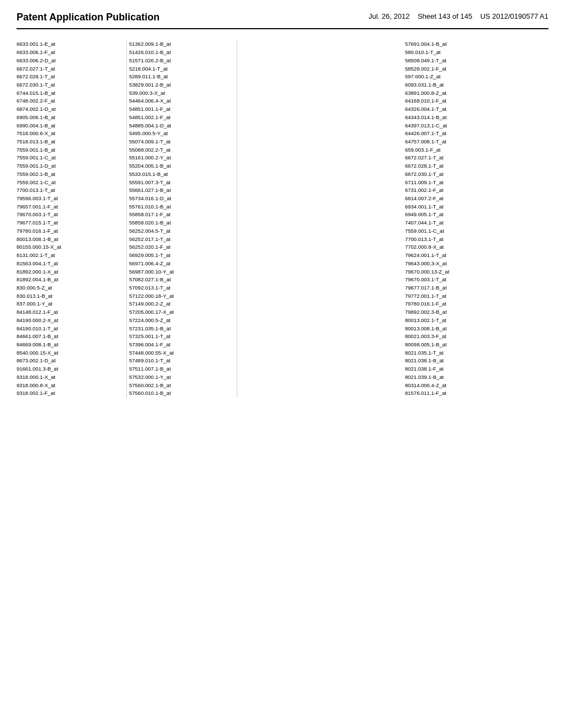  I want to click on list-item: 5289.011.1-B_at, so click(182, 77).